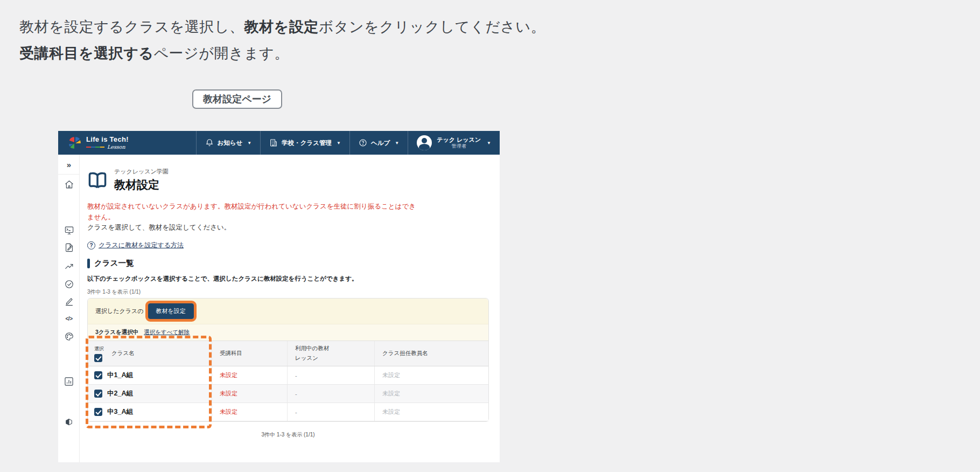 The image size is (980, 472). Describe the element at coordinates (141, 171) in the screenshot. I see `school-name: テックレッスン学園` at that location.